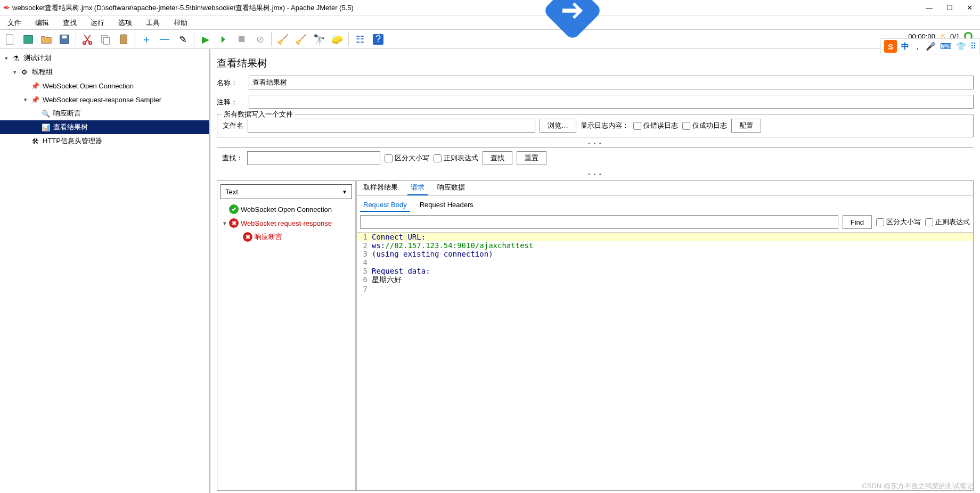  I want to click on close-button: ✕, so click(969, 7).